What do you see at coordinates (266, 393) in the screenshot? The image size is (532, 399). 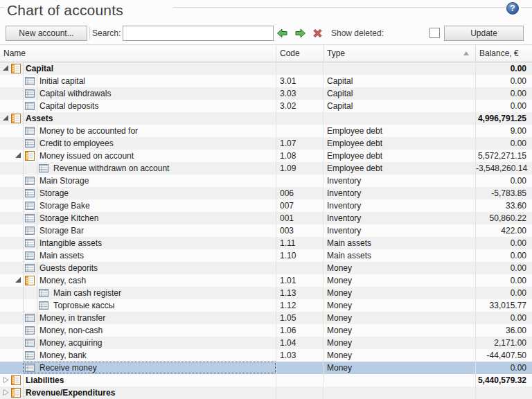 I see `account-group-row: Revenue/Expenditures` at bounding box center [266, 393].